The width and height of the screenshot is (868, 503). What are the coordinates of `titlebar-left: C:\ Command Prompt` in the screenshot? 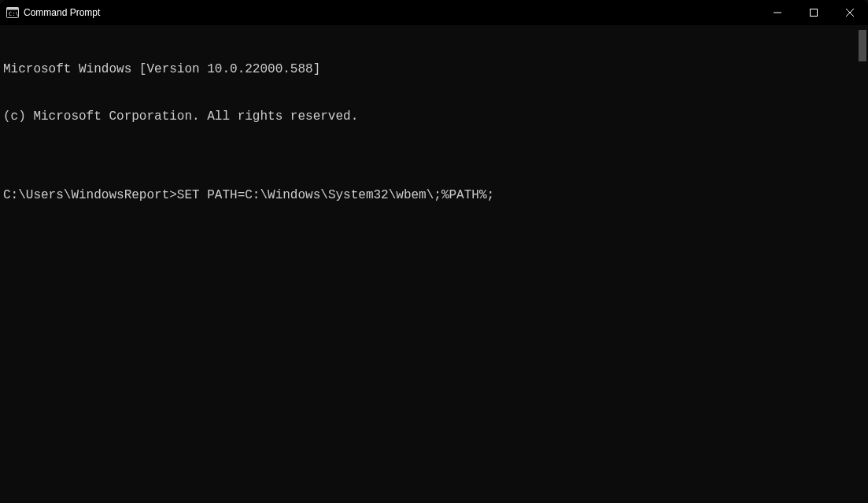 It's located at (54, 13).